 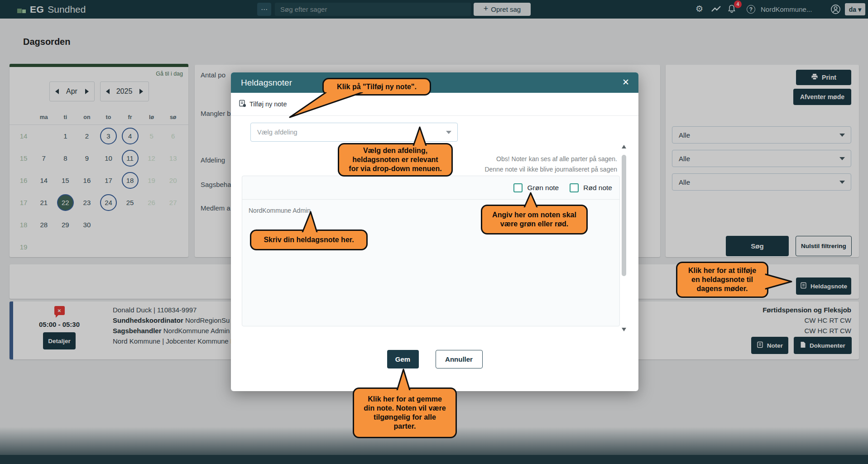 I want to click on modal-header: Heldagsnoter ✕, so click(x=435, y=82).